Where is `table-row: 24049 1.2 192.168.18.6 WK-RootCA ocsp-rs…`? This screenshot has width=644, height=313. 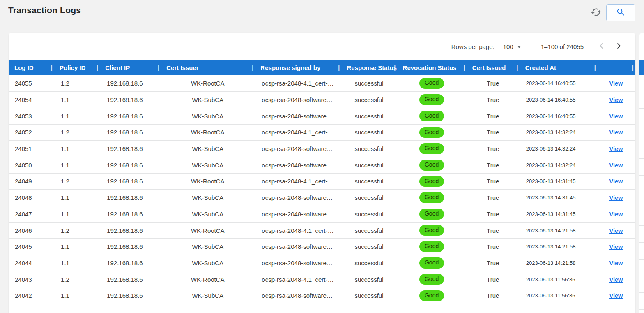 table-row: 24049 1.2 192.168.18.6 WK-RootCA ocsp-rs… is located at coordinates (322, 181).